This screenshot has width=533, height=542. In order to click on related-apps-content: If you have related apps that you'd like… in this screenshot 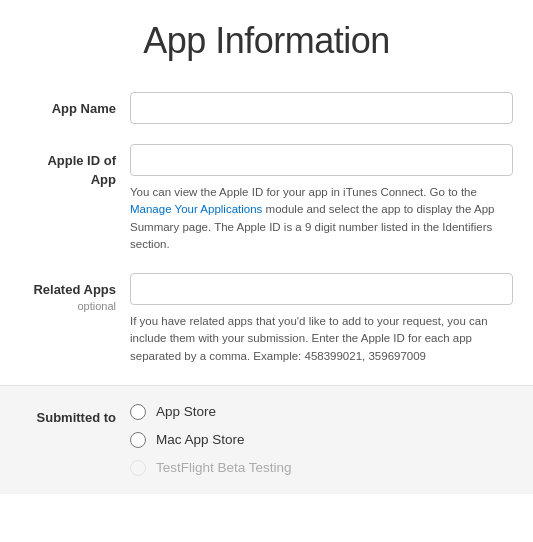, I will do `click(322, 319)`.